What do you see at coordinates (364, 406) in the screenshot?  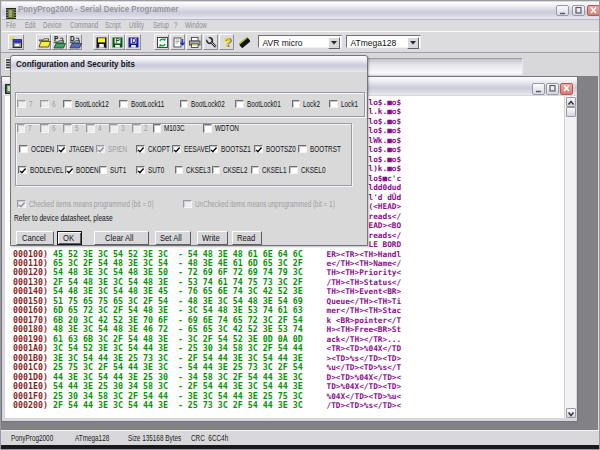 I see `hex-ascii: /TD><TD>%s</TD><` at bounding box center [364, 406].